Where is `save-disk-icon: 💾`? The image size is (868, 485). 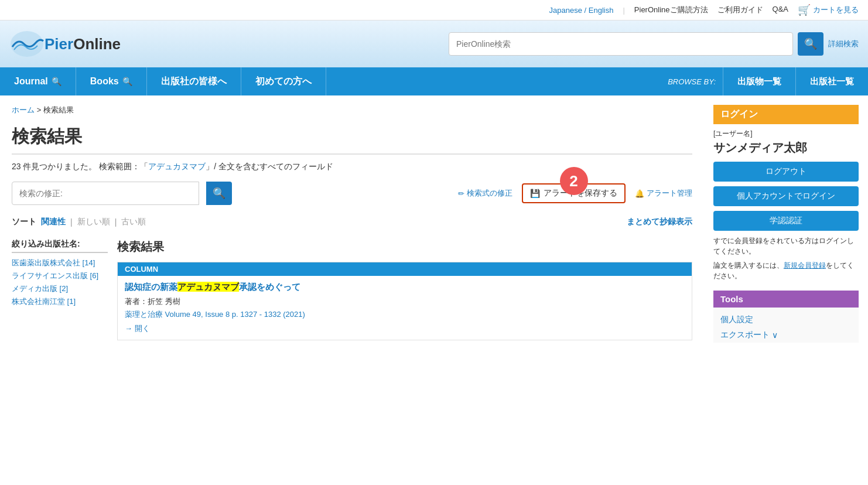
save-disk-icon: 💾 is located at coordinates (535, 193).